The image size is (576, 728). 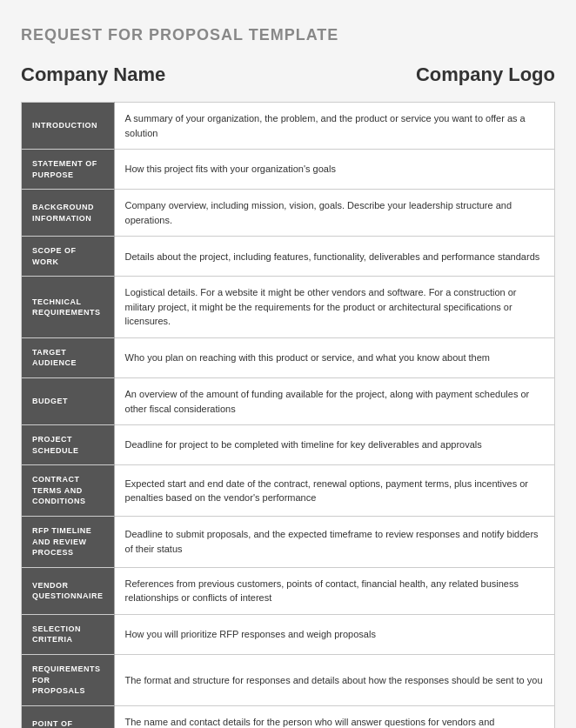 I want to click on row-label: TARGET AUDIENCE, so click(x=68, y=357).